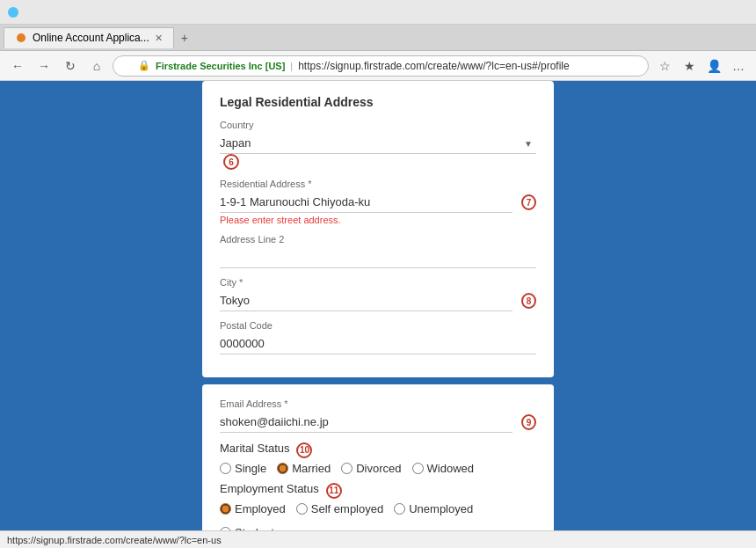 This screenshot has height=548, width=756. What do you see at coordinates (738, 66) in the screenshot?
I see `menu-button: …` at bounding box center [738, 66].